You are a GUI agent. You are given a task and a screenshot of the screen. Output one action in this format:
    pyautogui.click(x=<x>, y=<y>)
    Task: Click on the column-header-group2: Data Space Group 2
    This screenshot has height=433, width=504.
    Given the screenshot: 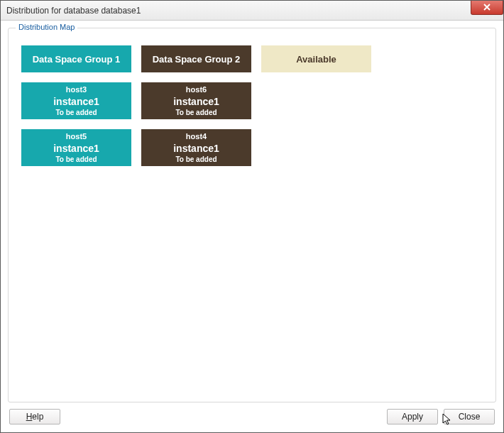 What is the action you would take?
    pyautogui.click(x=196, y=59)
    